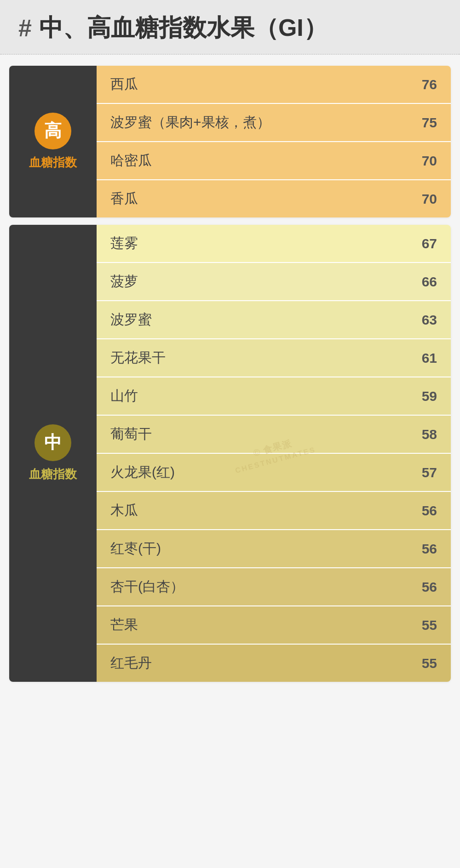  I want to click on fruit-name: 无花果干, so click(138, 358).